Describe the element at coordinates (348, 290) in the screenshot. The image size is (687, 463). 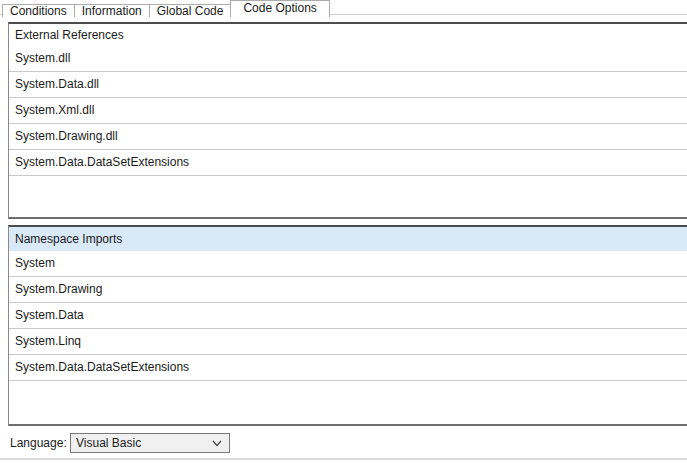
I see `list-item: System.Drawing` at that location.